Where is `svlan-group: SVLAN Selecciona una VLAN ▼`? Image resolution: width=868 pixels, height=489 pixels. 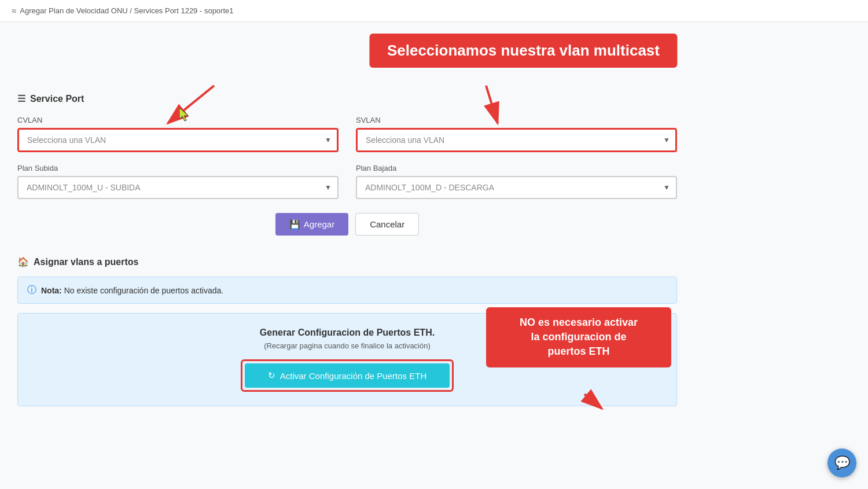 svlan-group: SVLAN Selecciona una VLAN ▼ is located at coordinates (516, 134).